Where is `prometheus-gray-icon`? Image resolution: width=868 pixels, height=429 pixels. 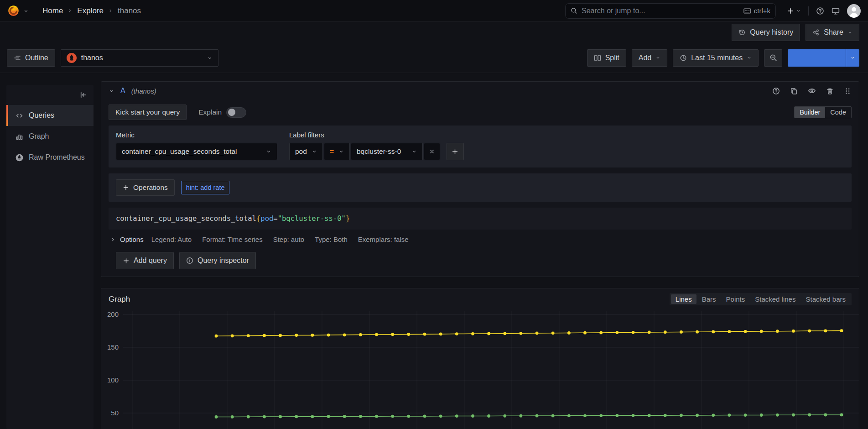 prometheus-gray-icon is located at coordinates (19, 158).